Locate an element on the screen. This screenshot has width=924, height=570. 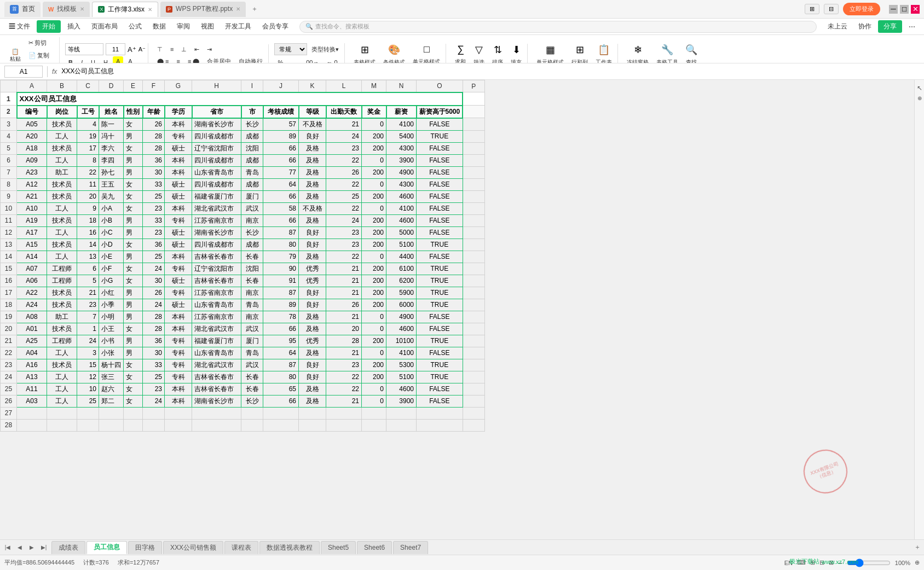
cell-p16 is located at coordinates (473, 281).